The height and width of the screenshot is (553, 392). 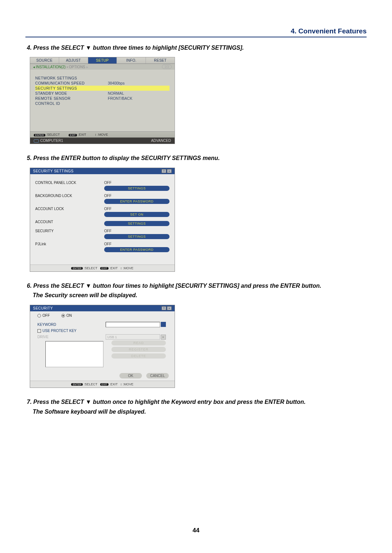 I want to click on screenshot-setup-menu: SOURCE ADJUST SETUP INFO. RESET ◂ INSTAL…, so click(x=198, y=101).